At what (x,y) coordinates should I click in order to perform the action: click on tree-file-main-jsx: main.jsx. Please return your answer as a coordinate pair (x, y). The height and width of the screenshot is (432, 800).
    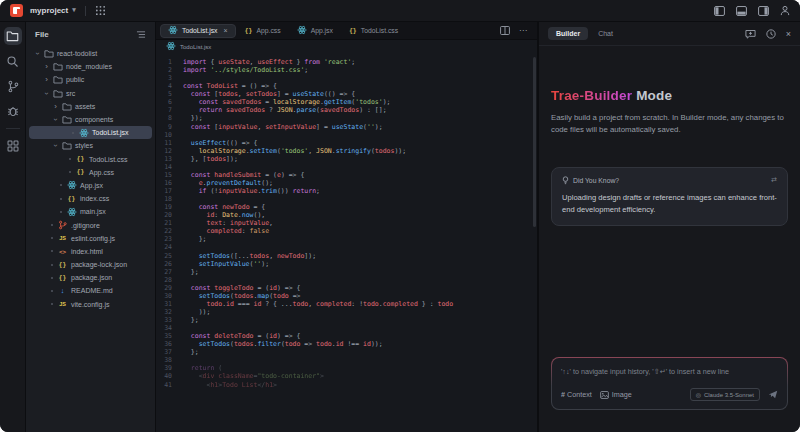
    Looking at the image, I should click on (90, 212).